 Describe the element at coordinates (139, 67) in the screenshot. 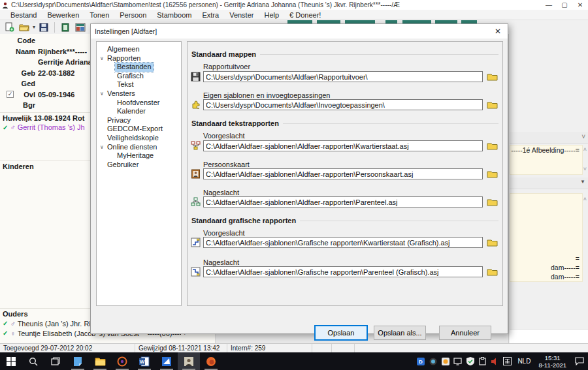

I see `tree-item-bestanden: Bestanden` at that location.